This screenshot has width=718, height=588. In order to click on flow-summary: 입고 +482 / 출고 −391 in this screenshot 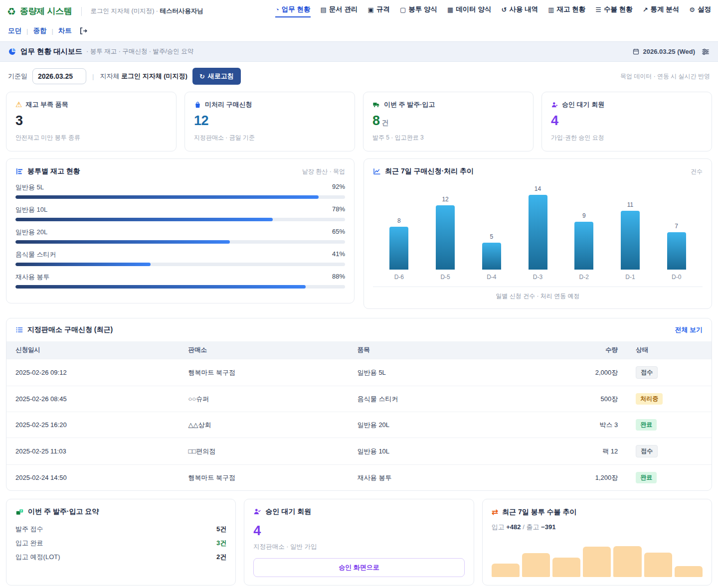, I will do `click(597, 527)`.